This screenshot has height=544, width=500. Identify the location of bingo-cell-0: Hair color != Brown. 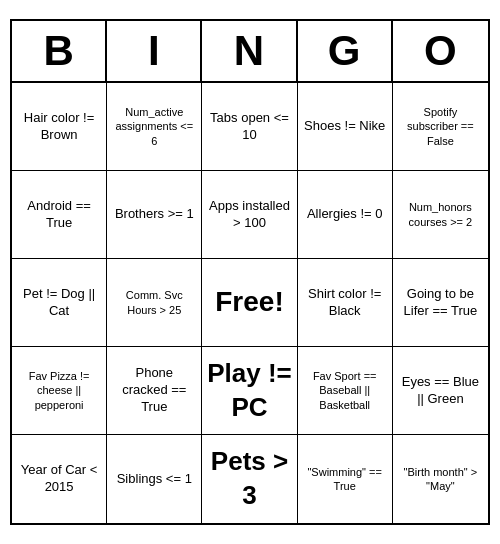
(60, 127).